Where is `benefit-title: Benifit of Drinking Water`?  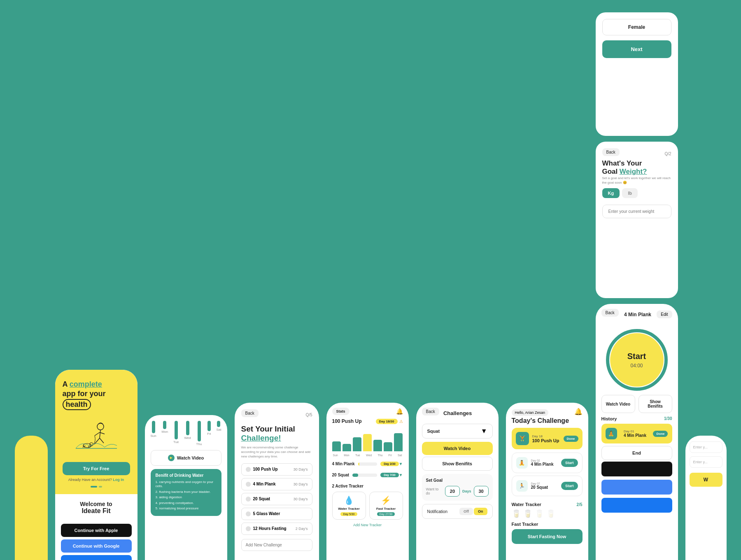
benefit-title: Benifit of Drinking Water is located at coordinates (186, 475).